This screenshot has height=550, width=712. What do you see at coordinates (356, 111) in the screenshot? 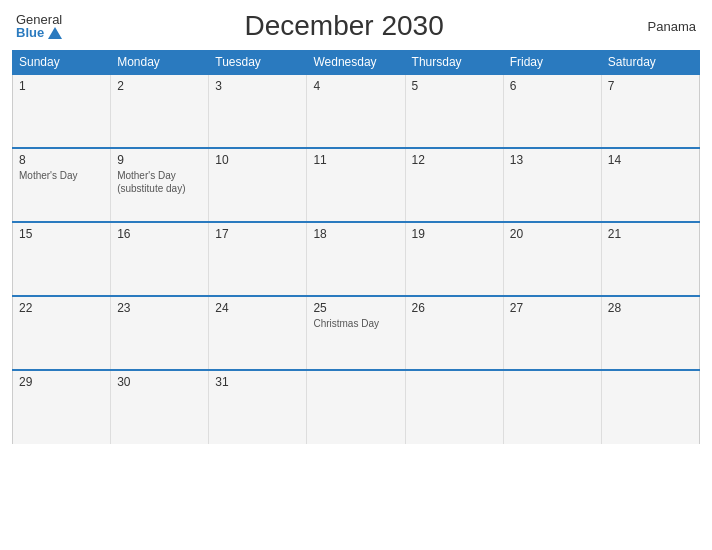
I see `calendar-week-row: 1234567` at bounding box center [356, 111].